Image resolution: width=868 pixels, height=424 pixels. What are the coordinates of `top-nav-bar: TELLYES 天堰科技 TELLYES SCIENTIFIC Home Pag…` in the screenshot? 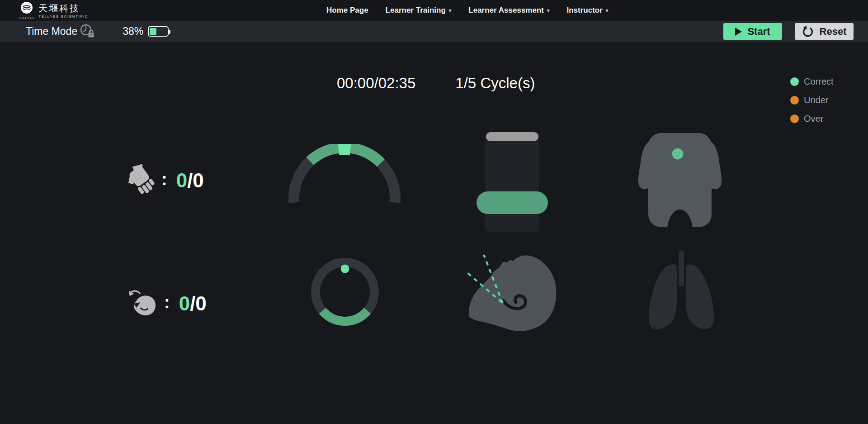 It's located at (434, 10).